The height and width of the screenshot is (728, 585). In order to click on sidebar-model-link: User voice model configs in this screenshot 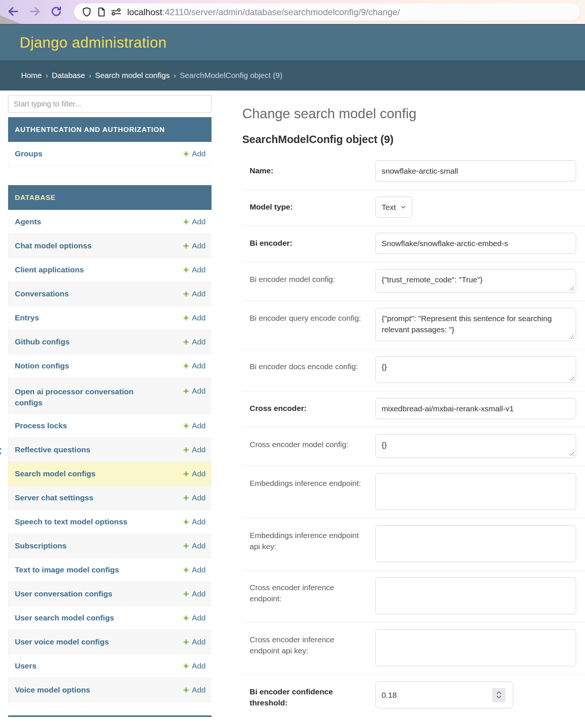, I will do `click(62, 642)`.